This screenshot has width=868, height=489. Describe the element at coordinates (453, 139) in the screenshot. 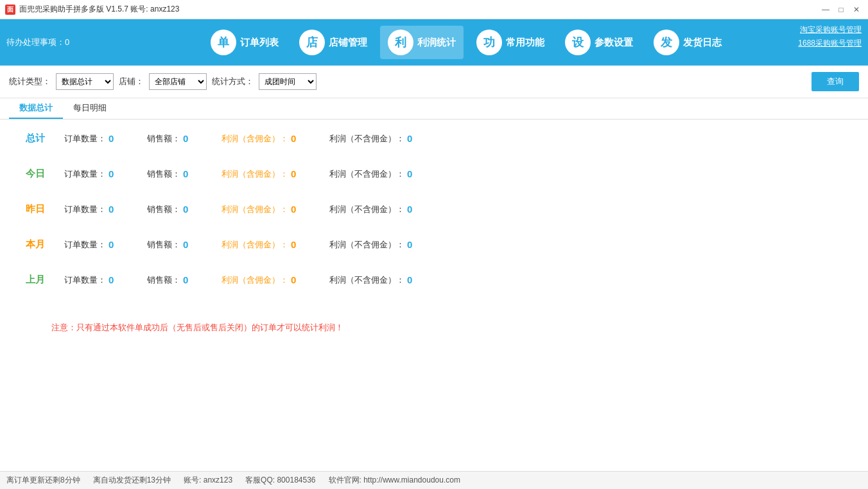

I see `stat-fields-total: 订单数量： 0 销售额： 0 利润（含佣金）： 0 利润（不含佣金）： 0` at that location.